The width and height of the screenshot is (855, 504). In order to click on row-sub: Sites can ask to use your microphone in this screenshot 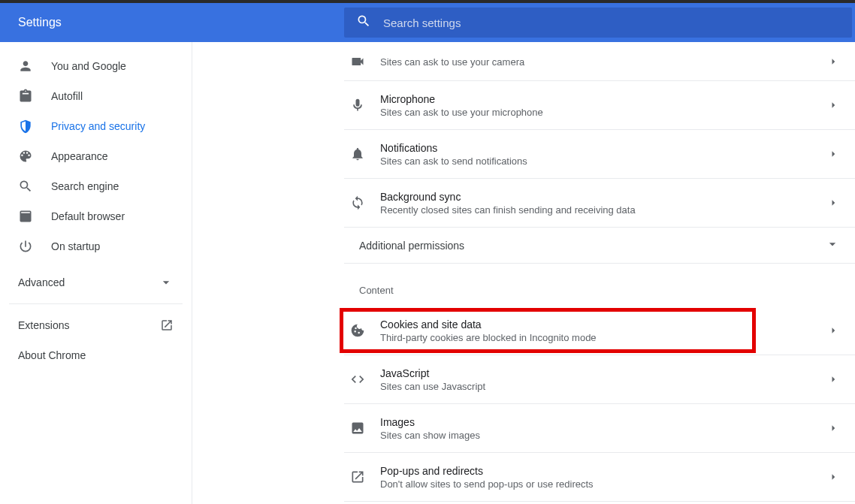, I will do `click(603, 113)`.